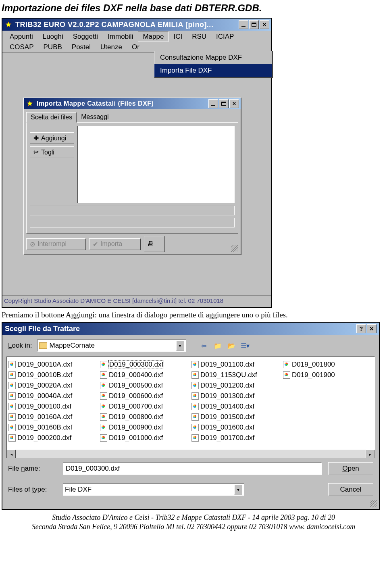  Describe the element at coordinates (199, 37) in the screenshot. I see `menu-rsu: RSU` at that location.